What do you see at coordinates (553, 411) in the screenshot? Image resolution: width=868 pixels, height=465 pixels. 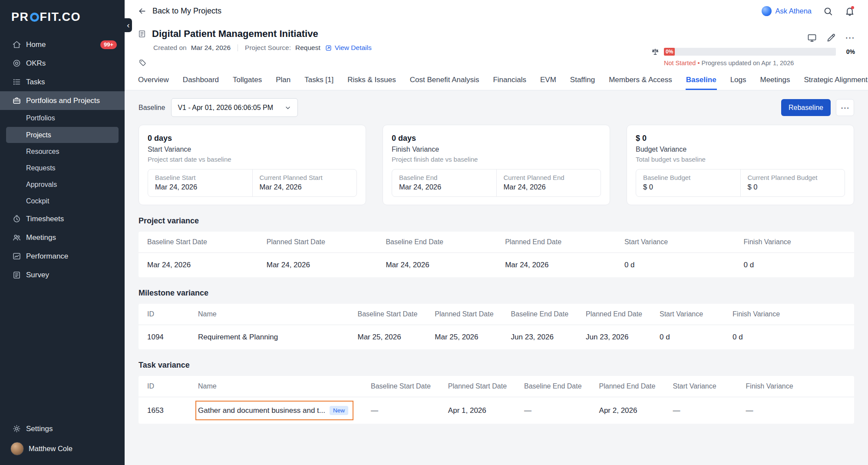 I see `cell-baseline-end: —` at bounding box center [553, 411].